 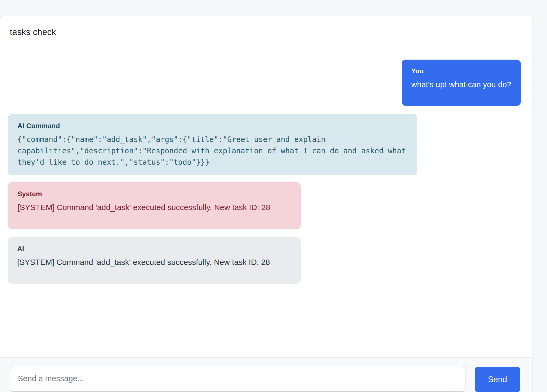 I want to click on message-bubble-user: You what's up! what can you do?, so click(x=461, y=83).